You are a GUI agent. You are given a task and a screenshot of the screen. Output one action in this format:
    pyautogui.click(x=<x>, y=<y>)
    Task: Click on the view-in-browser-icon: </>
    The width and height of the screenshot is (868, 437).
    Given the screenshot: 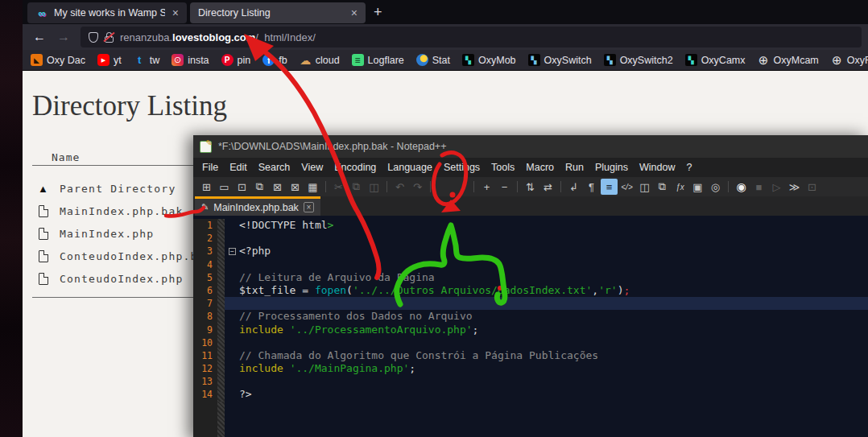 What is the action you would take?
    pyautogui.click(x=626, y=187)
    